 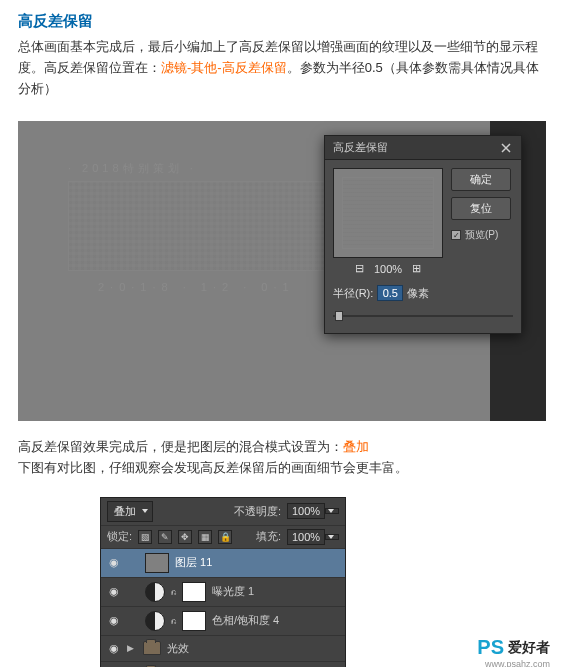 I want to click on section-body: 总体画面基本完成后，最后小编加上了高反差保留以增强画面的纹理以及一些细节的显示程…, so click(x=282, y=68).